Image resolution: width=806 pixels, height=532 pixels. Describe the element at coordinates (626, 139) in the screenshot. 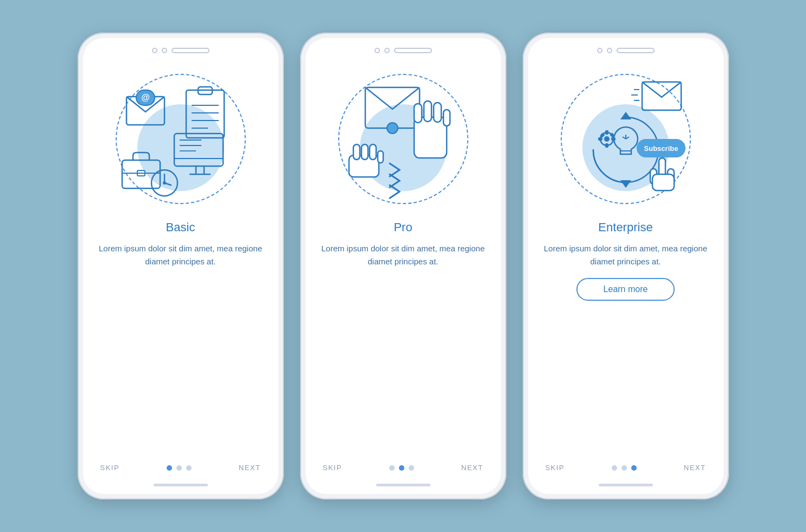

I see `enterprise-illustration: Subscribe` at that location.